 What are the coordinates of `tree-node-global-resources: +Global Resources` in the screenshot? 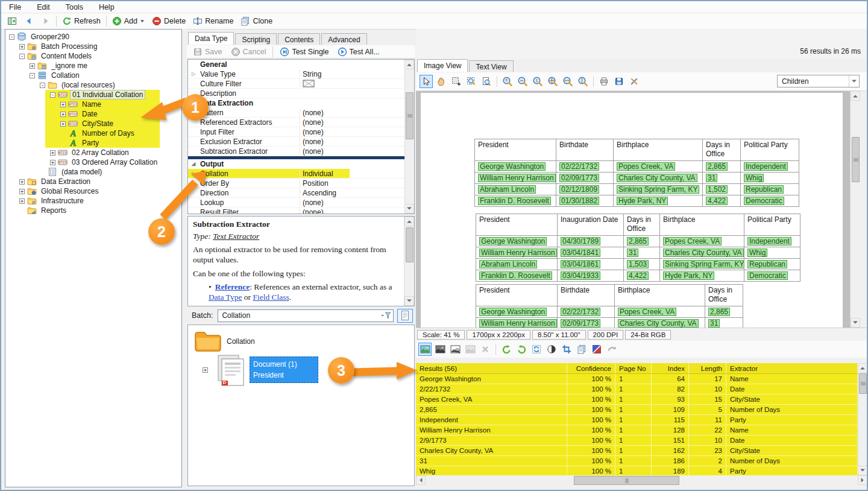 It's located at (93, 191).